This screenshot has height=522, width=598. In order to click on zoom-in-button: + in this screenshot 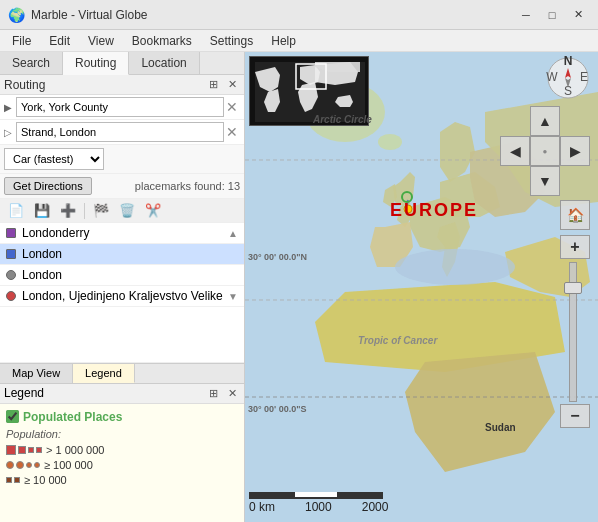, I will do `click(575, 247)`.